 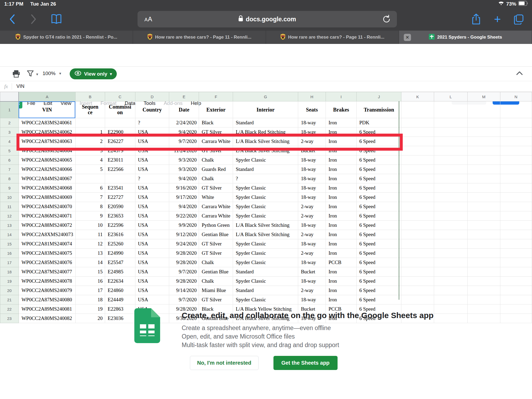 What do you see at coordinates (152, 110) in the screenshot?
I see `header-cell-country: Country` at bounding box center [152, 110].